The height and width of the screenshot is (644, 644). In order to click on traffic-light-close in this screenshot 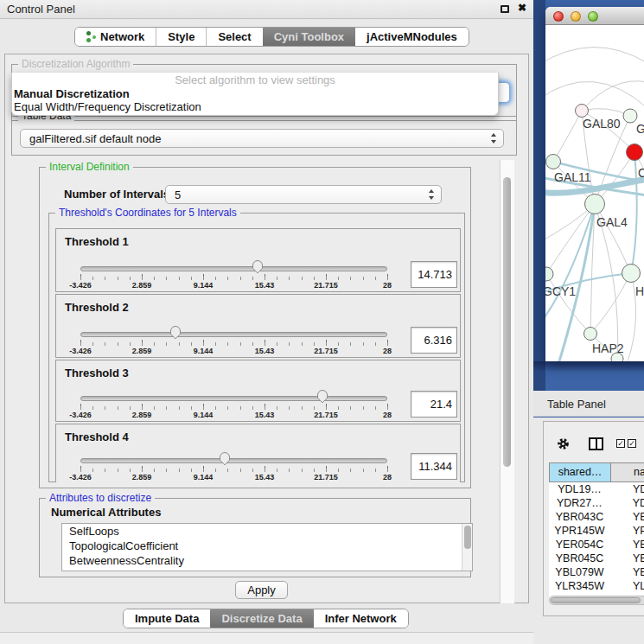, I will do `click(558, 16)`.